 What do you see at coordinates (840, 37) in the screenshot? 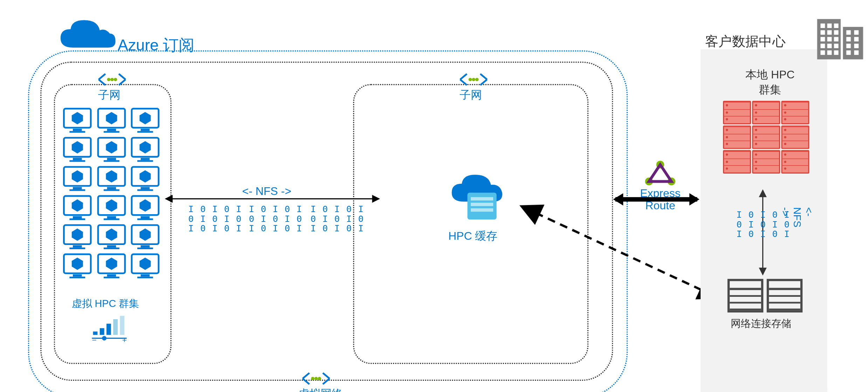
I see `buildings-icon` at bounding box center [840, 37].